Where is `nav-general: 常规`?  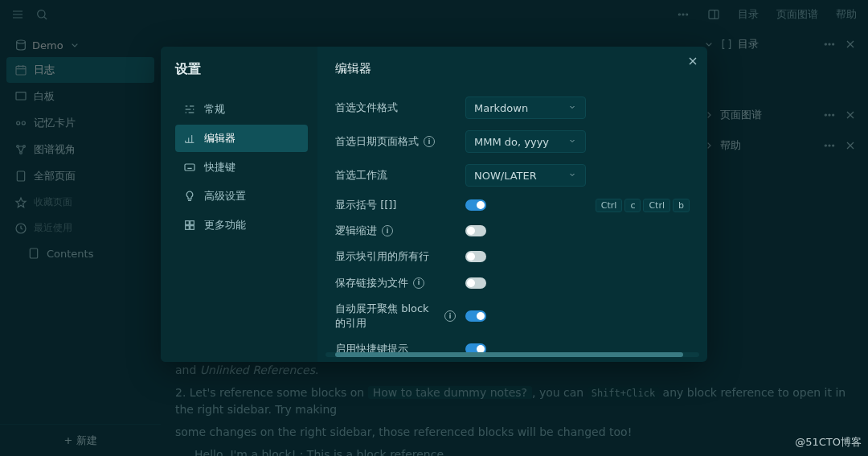
nav-general: 常规 is located at coordinates (241, 109).